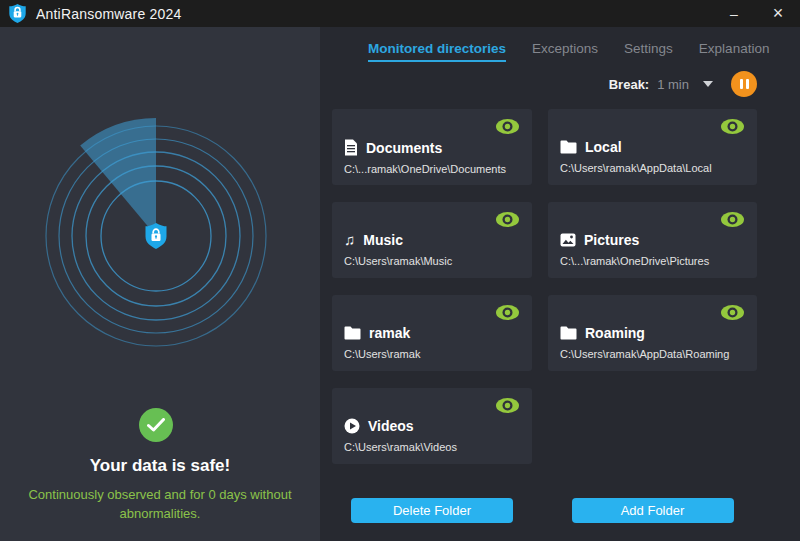 Image resolution: width=800 pixels, height=541 pixels. I want to click on app-shield-lock-icon, so click(18, 14).